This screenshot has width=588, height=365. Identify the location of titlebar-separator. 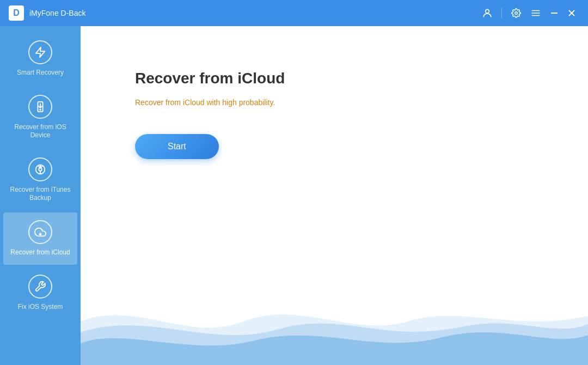
(502, 13).